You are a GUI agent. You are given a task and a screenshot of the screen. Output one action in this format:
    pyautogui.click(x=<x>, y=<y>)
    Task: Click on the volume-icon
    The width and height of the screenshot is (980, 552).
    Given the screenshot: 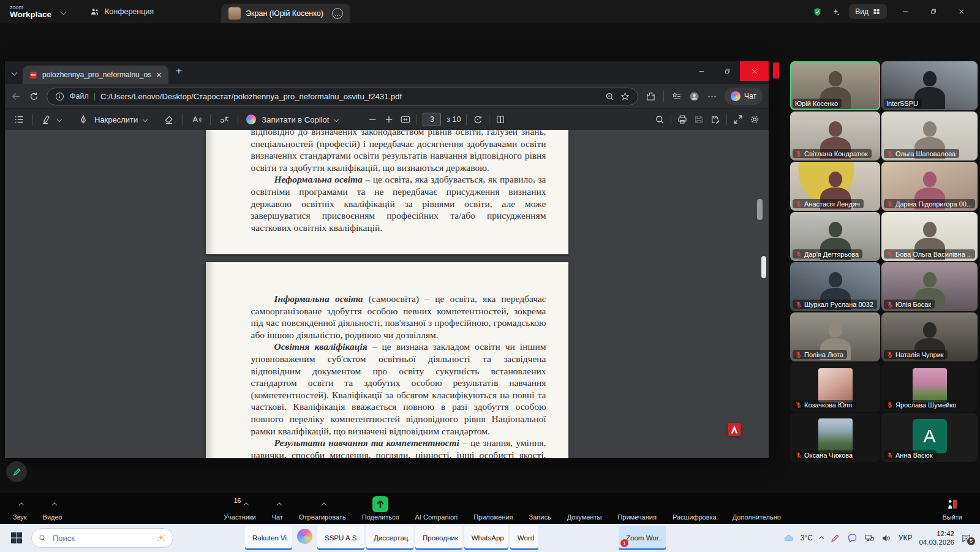 What is the action you would take?
    pyautogui.click(x=887, y=538)
    